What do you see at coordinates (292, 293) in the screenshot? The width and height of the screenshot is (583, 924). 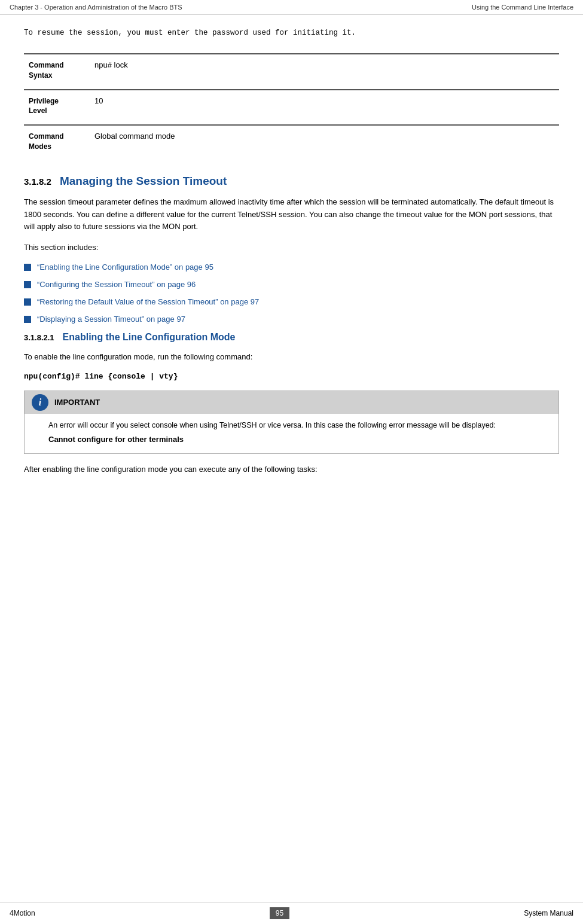 I see `section-3182-links: “Enabling the Line Configuration Mode” o…` at bounding box center [292, 293].